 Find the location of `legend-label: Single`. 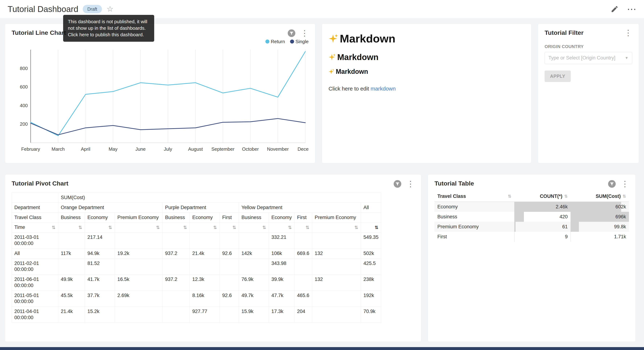

legend-label: Single is located at coordinates (302, 42).